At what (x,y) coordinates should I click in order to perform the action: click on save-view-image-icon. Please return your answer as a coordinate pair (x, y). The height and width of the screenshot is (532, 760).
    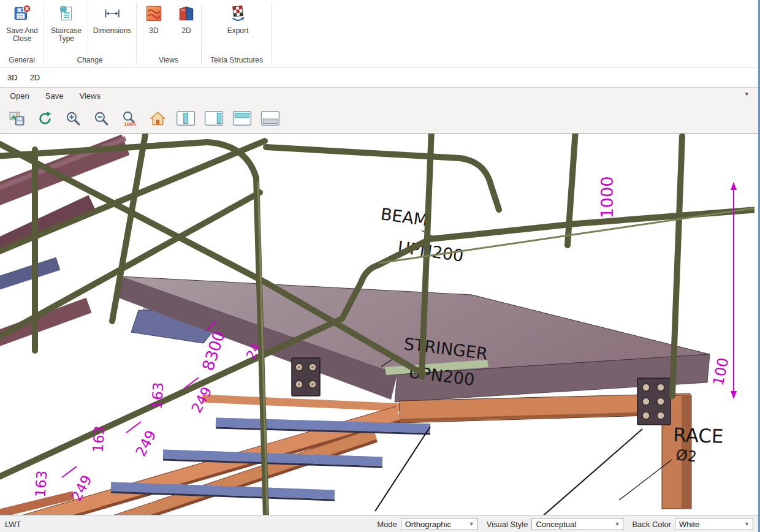
    Looking at the image, I should click on (17, 119).